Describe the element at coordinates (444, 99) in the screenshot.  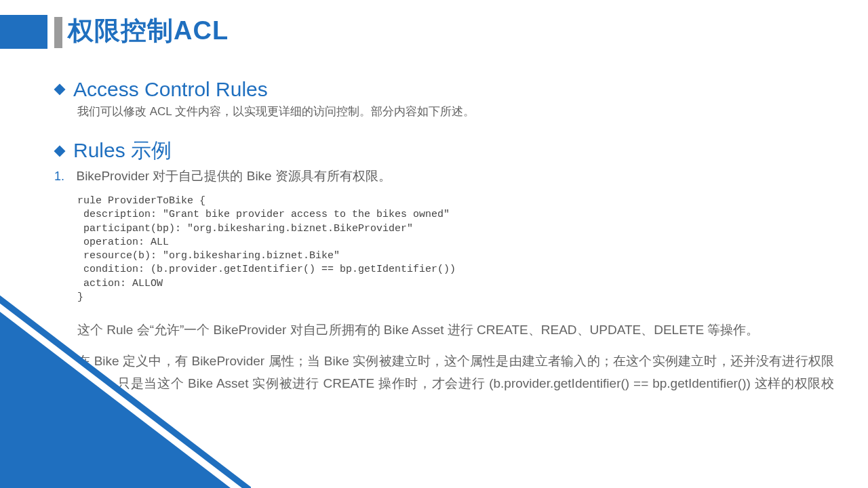
I see `section-access-control-rules: Access Control Rules 我们可以修改 ACL 文件内容，以实现…` at that location.